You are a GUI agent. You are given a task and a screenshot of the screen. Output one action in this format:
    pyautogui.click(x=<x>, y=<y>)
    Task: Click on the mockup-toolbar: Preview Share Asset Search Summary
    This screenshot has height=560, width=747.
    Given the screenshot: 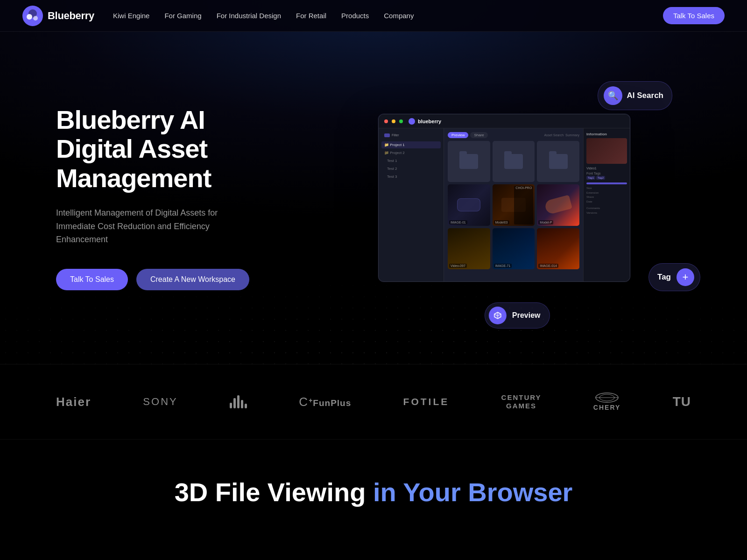 What is the action you would take?
    pyautogui.click(x=514, y=135)
    